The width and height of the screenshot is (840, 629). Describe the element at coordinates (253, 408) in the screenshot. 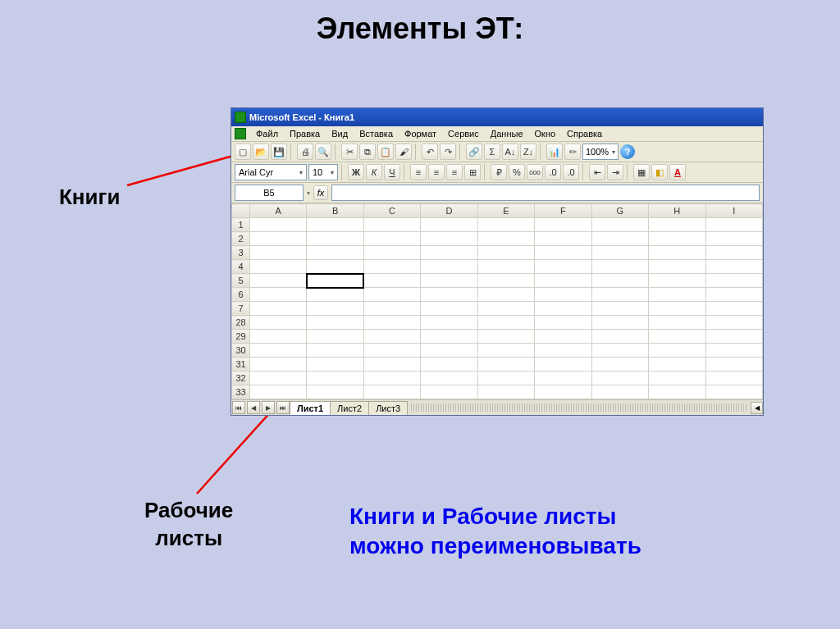

I see `prev-sheet-button: ◀` at that location.